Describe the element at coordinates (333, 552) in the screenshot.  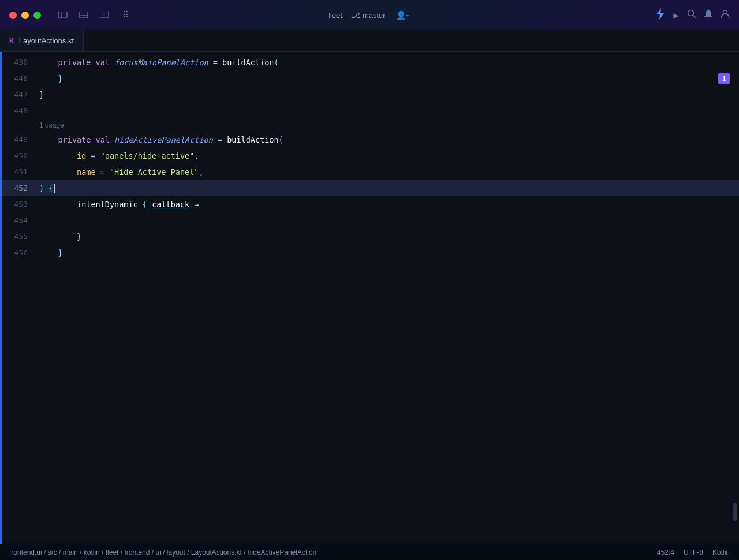
I see `status-breadcrumb: frontend.ui / src / main / kotlin / flee…` at that location.